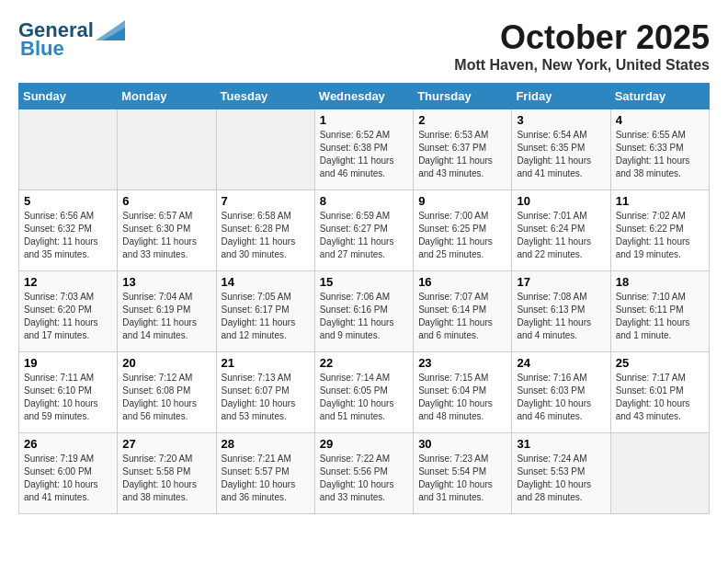 The width and height of the screenshot is (728, 563). What do you see at coordinates (166, 316) in the screenshot?
I see `day-info: Sunrise: 7:04 AM Sunset: 6:19 PM Dayligh…` at bounding box center [166, 316].